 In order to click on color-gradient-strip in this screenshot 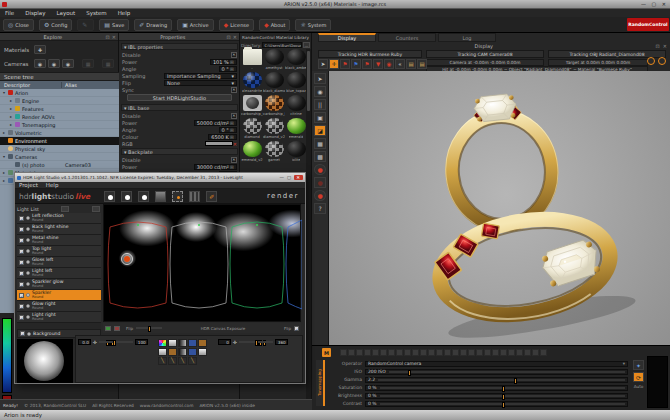, I will do `click(7, 356)`.